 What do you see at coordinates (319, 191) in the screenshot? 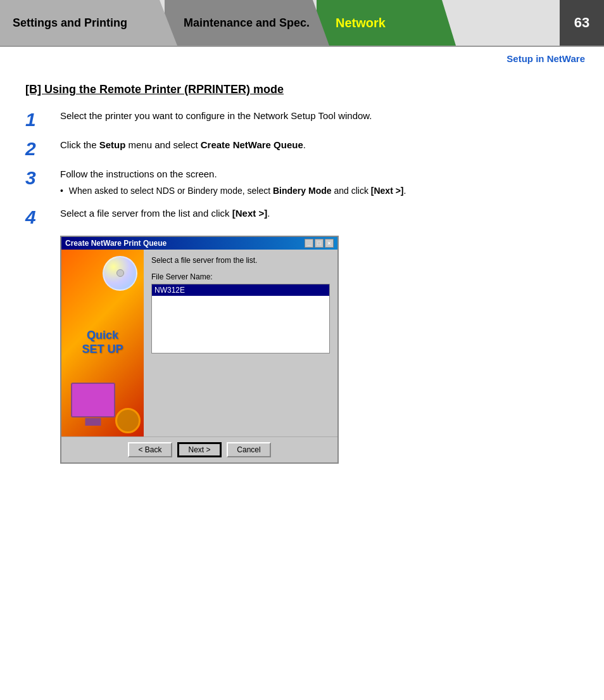
I see `step-3-sub: When asked to select NDS or Bindery mode…` at bounding box center [319, 191].